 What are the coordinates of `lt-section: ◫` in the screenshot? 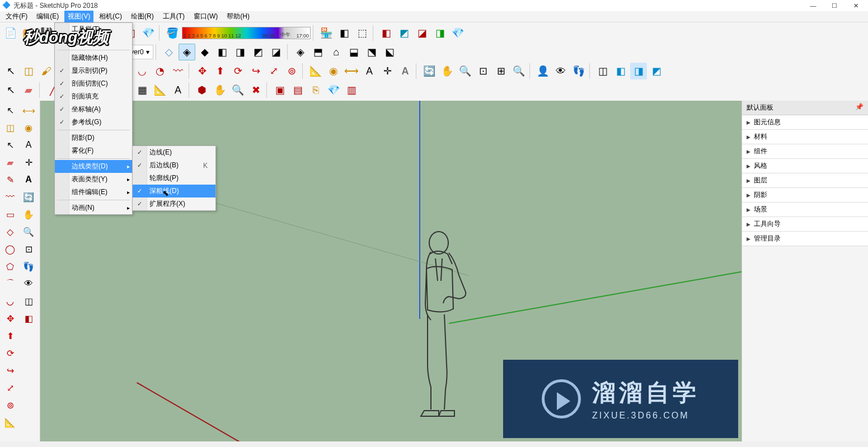 It's located at (29, 301).